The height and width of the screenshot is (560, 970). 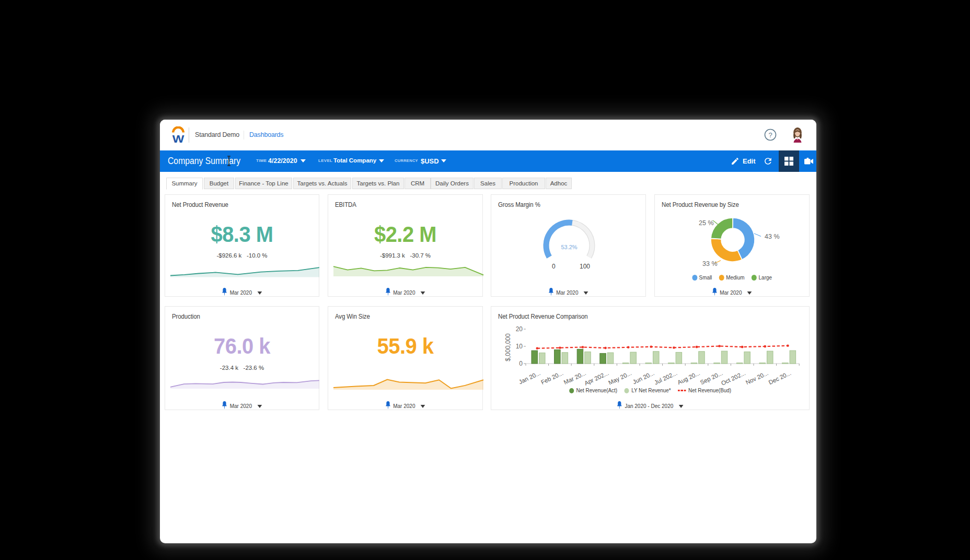 I want to click on svg-text: 10, so click(x=519, y=346).